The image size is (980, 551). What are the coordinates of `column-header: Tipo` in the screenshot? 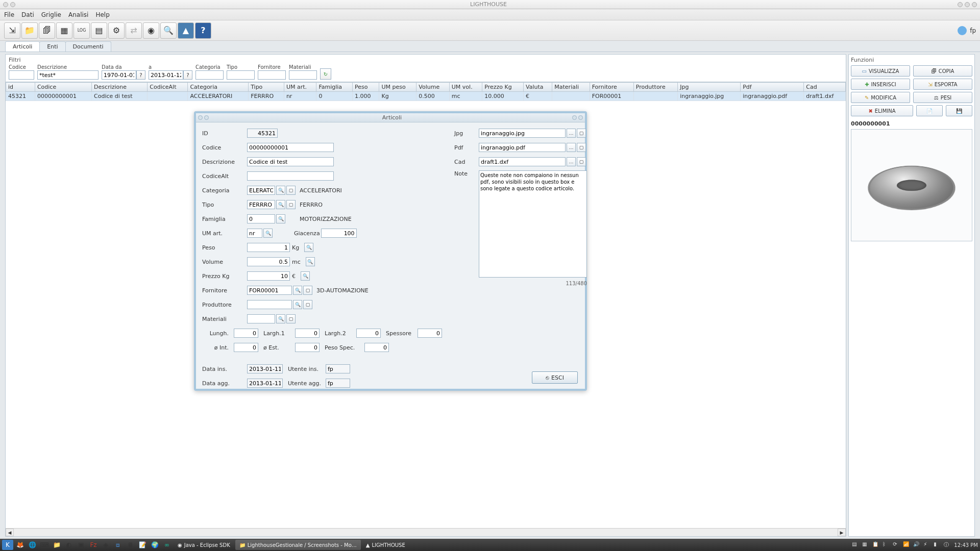 It's located at (266, 87).